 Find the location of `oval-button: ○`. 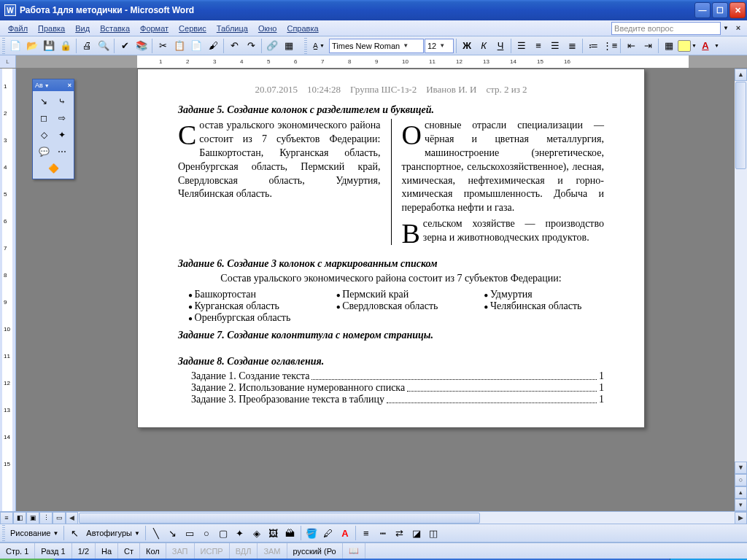

oval-button: ○ is located at coordinates (206, 533).